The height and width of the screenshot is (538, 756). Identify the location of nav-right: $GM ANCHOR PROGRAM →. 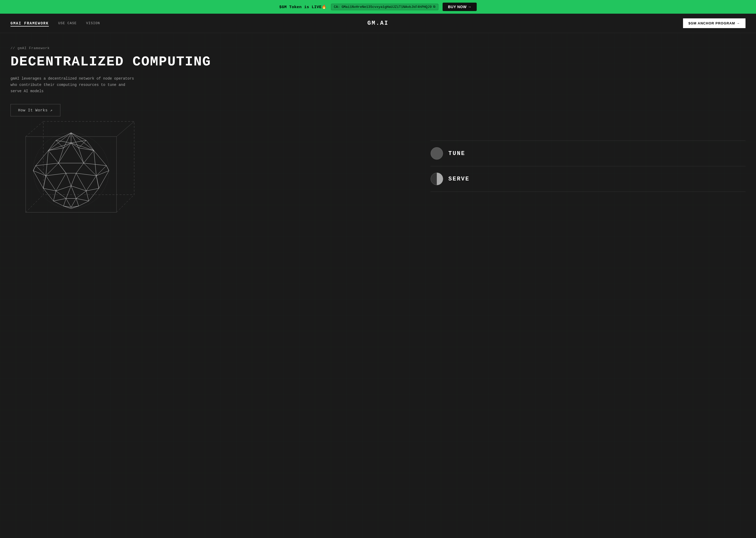
(714, 23).